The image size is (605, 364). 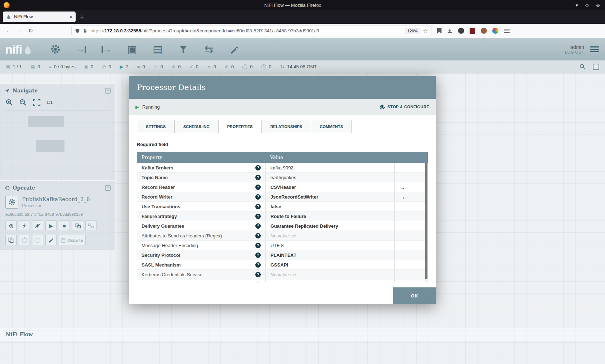 I want to click on new-tab-button: +, so click(x=82, y=17).